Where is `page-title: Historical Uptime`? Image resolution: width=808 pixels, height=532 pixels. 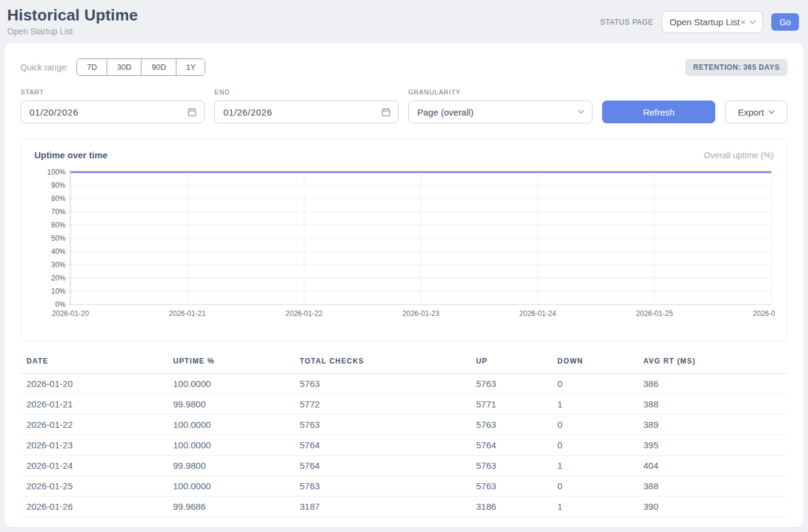 page-title: Historical Uptime is located at coordinates (72, 16).